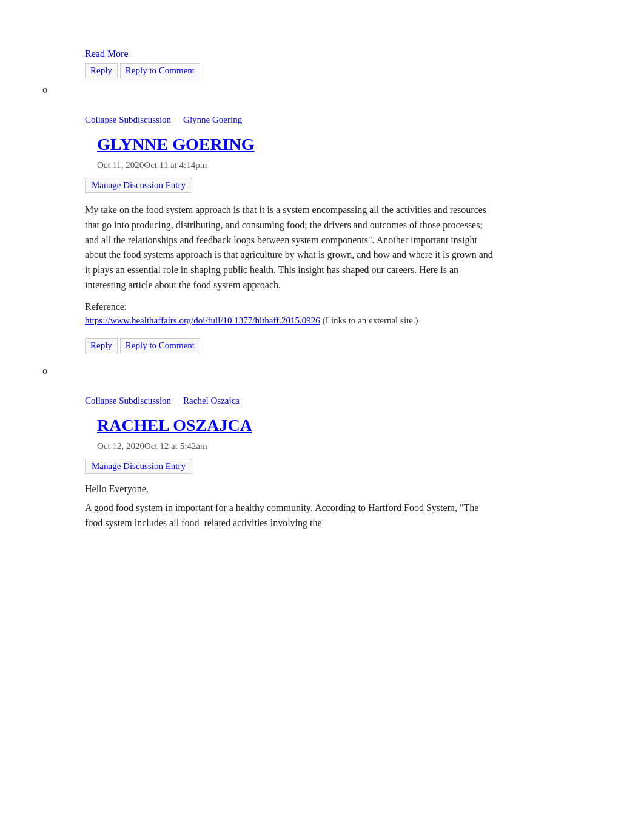 This screenshot has height=835, width=644. I want to click on glynne-entry-body: My take on the food system approach is t…, so click(291, 248).